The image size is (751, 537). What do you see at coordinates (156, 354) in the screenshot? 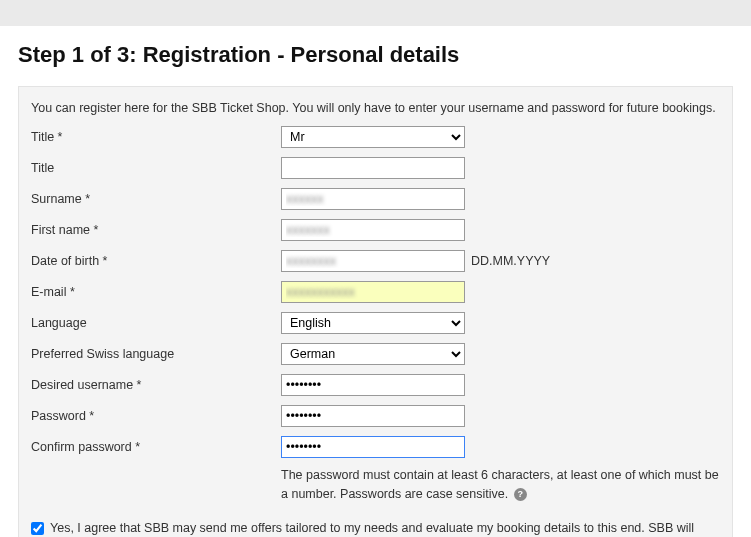
I see `label-pref-swiss: Preferred Swiss language` at bounding box center [156, 354].